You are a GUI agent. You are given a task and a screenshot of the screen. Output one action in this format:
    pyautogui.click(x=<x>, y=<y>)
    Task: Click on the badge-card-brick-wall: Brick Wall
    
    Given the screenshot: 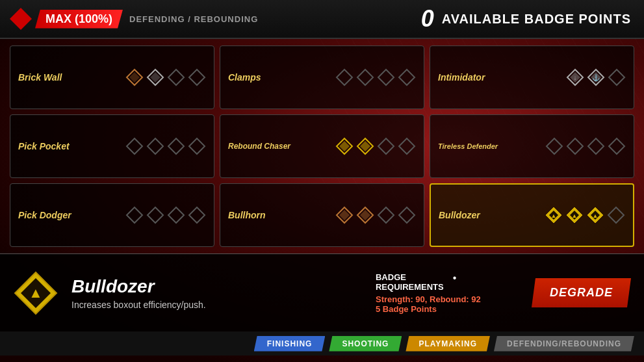 What is the action you would take?
    pyautogui.click(x=112, y=77)
    